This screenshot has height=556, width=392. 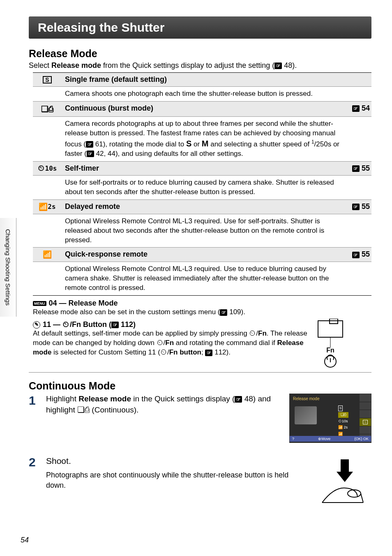 I want to click on qs-options-list: S ❏⎙ ⏲10s 📶 2s 📶, so click(x=344, y=421).